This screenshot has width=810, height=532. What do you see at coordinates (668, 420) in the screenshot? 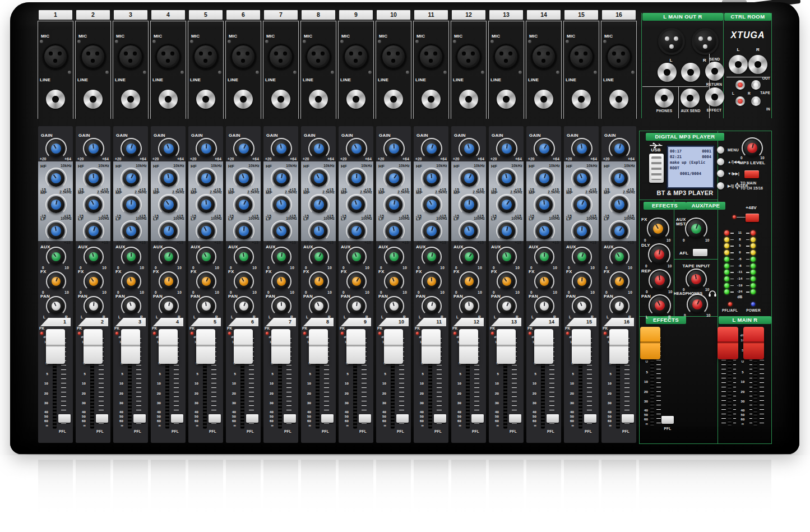
I see `effects-pfl-button` at bounding box center [668, 420].